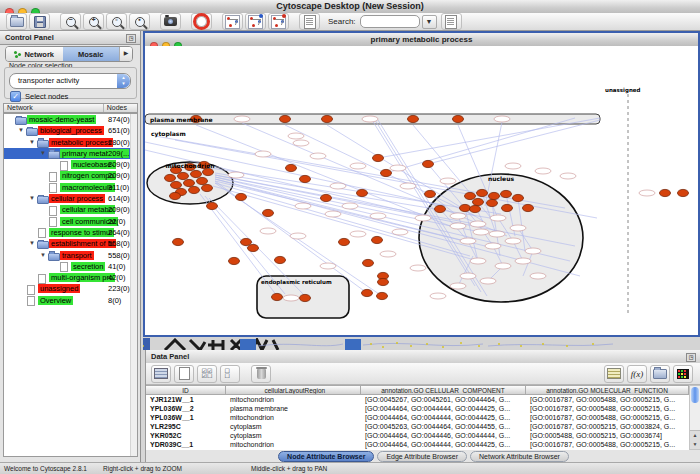  Describe the element at coordinates (418, 436) in the screenshot. I see `table-row: YKR052Ccytoplasm[GO:0044464, GO:0044446,…` at that location.